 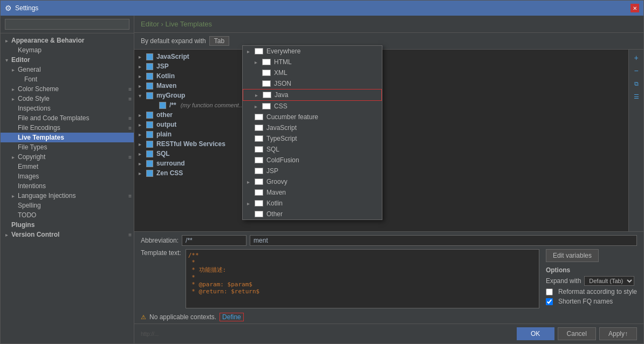 I want to click on sidebar-item-editor: Editor, so click(x=67, y=60).